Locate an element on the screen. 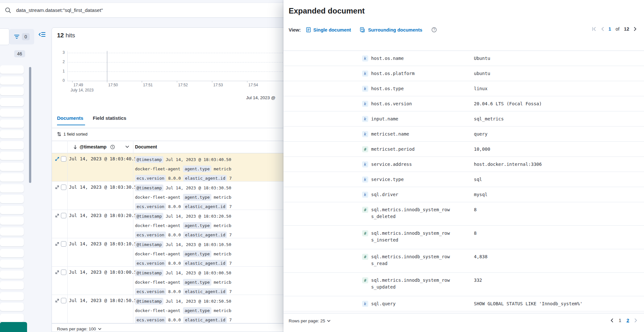  field-search-input is located at coordinates (5, 37).